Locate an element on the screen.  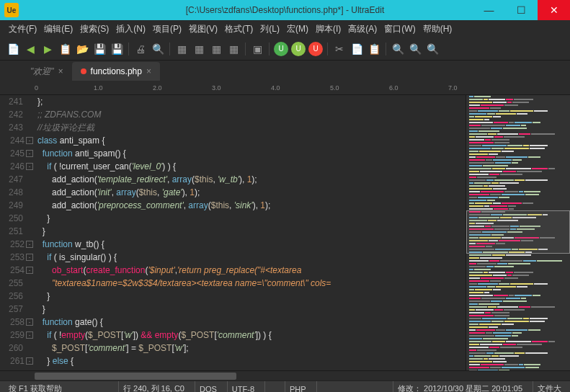
menu-item: 脚本(I) is located at coordinates (329, 29).